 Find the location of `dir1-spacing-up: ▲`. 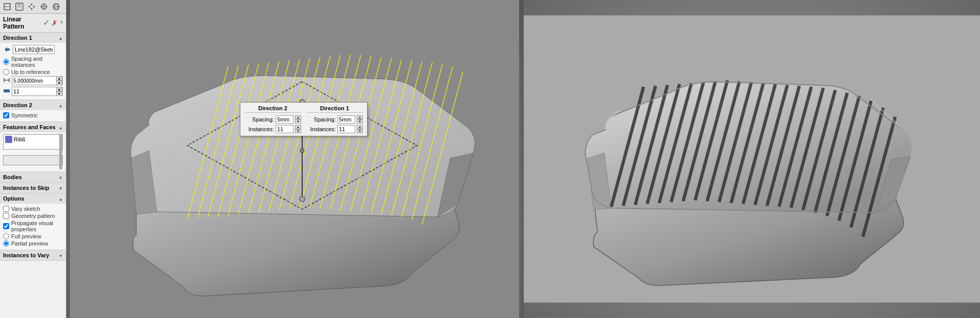

dir1-spacing-up: ▲ is located at coordinates (360, 117).